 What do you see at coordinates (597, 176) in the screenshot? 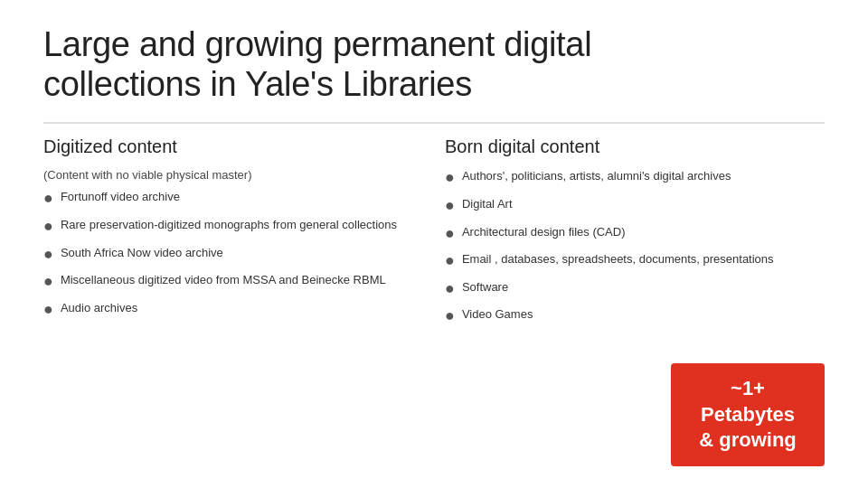
I see `list-item-text: Authors', politicians, artists, alumni's…` at bounding box center [597, 176].